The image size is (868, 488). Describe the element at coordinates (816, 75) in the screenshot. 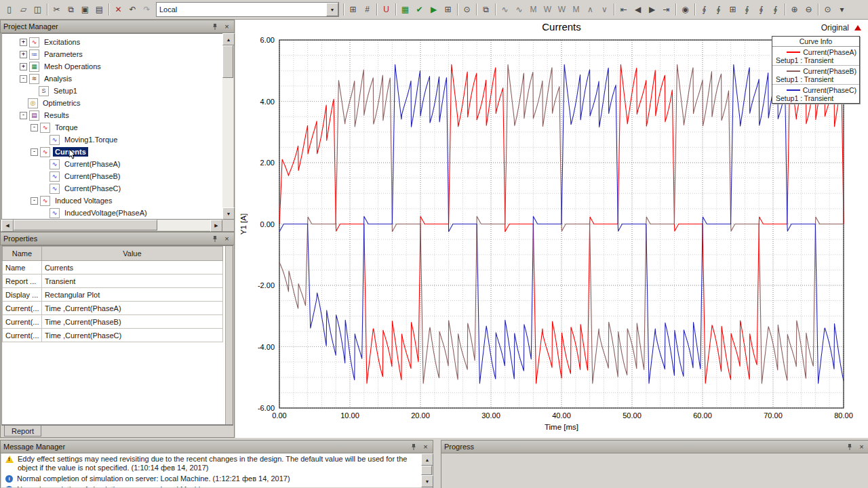

I see `legend-entry-current-phaseb: Current(PhaseB)Setup1 : Transient` at that location.